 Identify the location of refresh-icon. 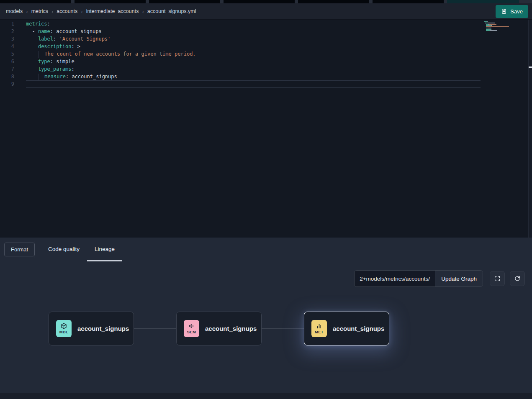
(517, 279).